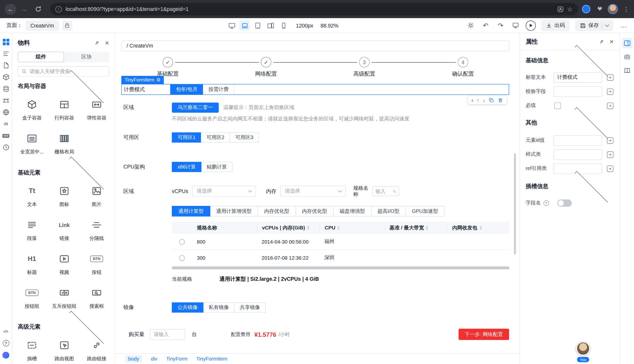  Describe the element at coordinates (484, 100) in the screenshot. I see `move-down-icon: ↓` at that location.